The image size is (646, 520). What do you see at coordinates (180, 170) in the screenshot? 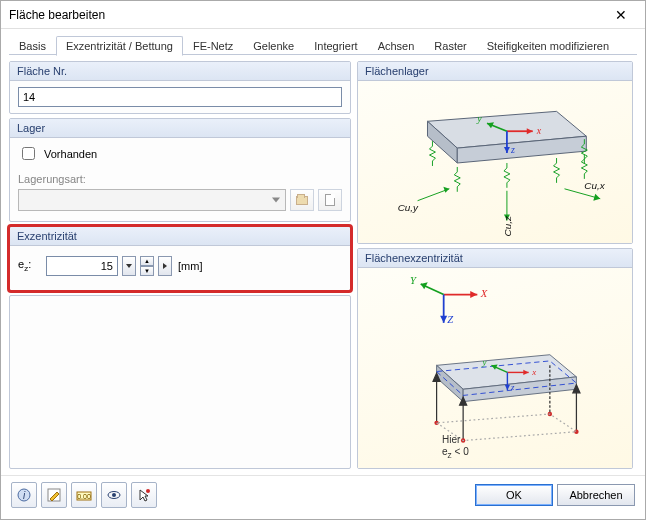
I see `group-lager: Lager Vorhanden Lagerungsart:` at bounding box center [180, 170].